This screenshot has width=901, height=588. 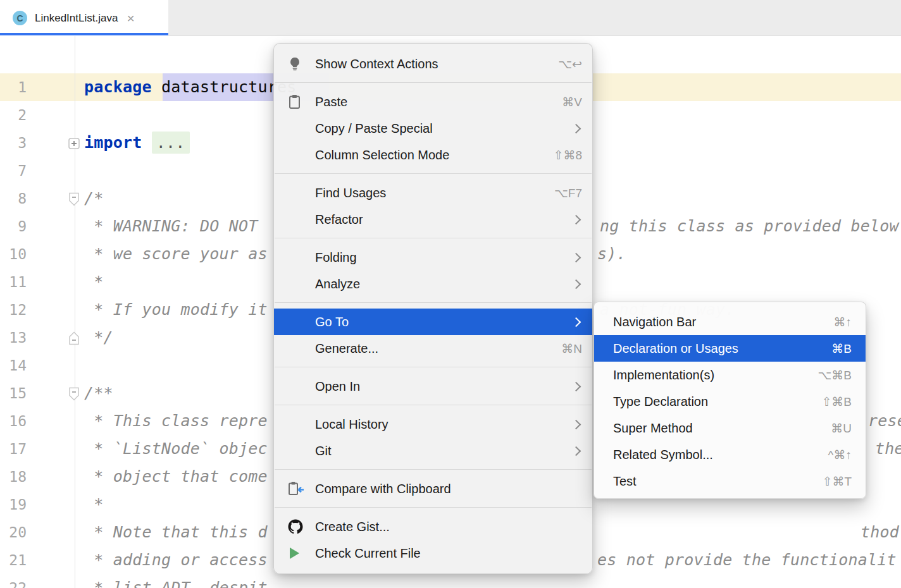 I want to click on menu-item-test: Test⇧⌘T, so click(x=730, y=481).